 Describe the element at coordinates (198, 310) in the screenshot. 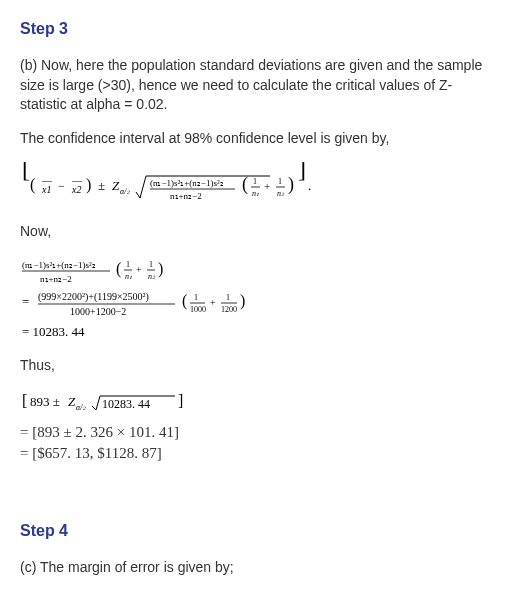

I see `svg-text: 1000` at that location.